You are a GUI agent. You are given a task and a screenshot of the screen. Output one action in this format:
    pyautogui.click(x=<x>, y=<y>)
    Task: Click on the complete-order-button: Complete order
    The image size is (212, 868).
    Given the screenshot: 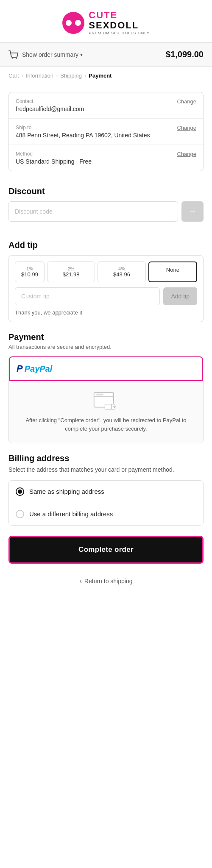 What is the action you would take?
    pyautogui.click(x=106, y=550)
    